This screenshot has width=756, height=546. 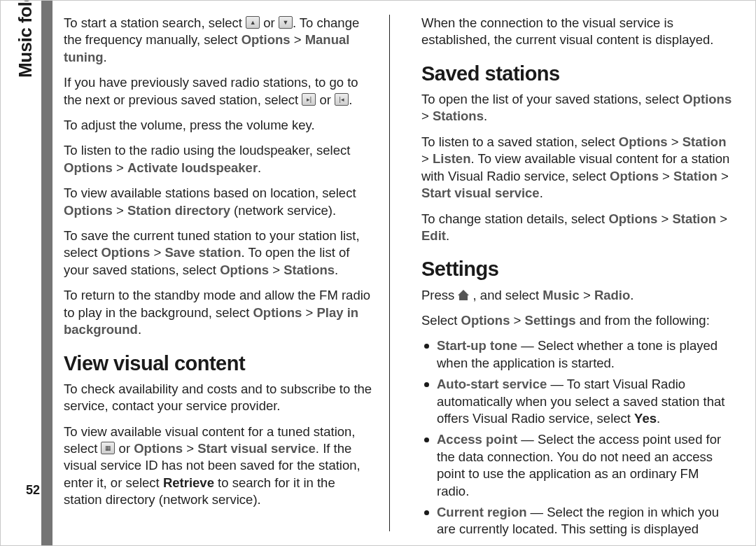 I want to click on home-key-icon, so click(x=463, y=295).